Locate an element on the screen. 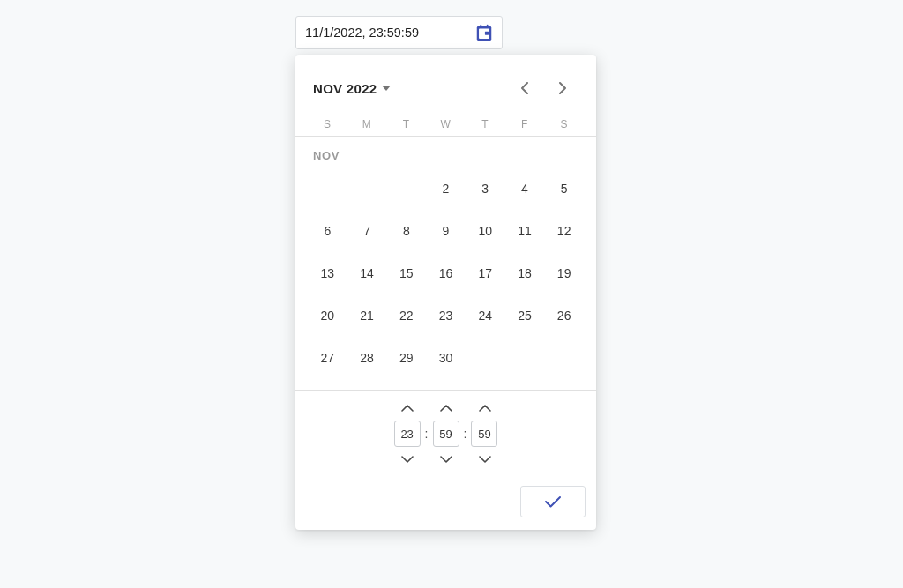  day-cell: 26 is located at coordinates (564, 316).